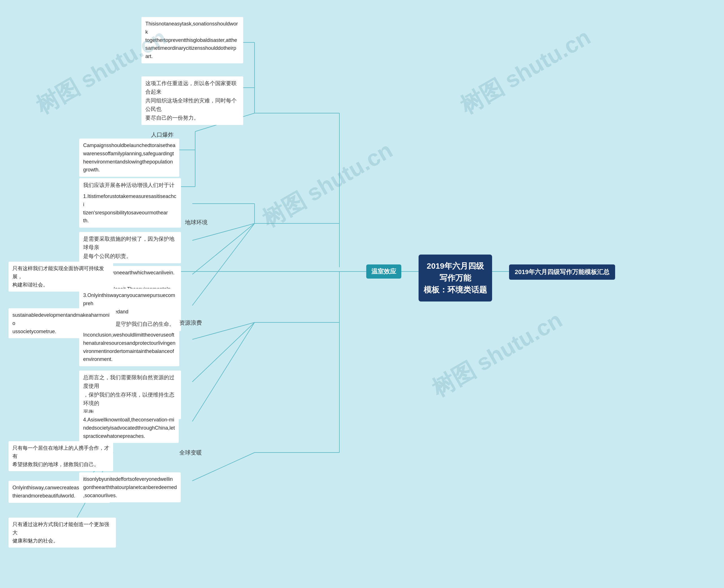 The width and height of the screenshot is (724, 588). I want to click on left-main-text: 只有这样我们才能实现全面协调可持续发展， 构建和谐社会。, so click(61, 276).